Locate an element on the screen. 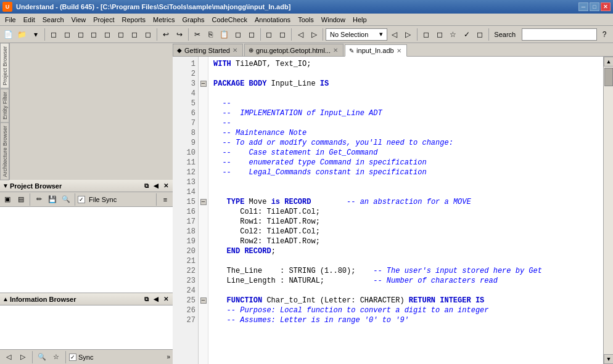 Image resolution: width=613 pixels, height=364 pixels. tb-btn-18: ◁ is located at coordinates (300, 34).